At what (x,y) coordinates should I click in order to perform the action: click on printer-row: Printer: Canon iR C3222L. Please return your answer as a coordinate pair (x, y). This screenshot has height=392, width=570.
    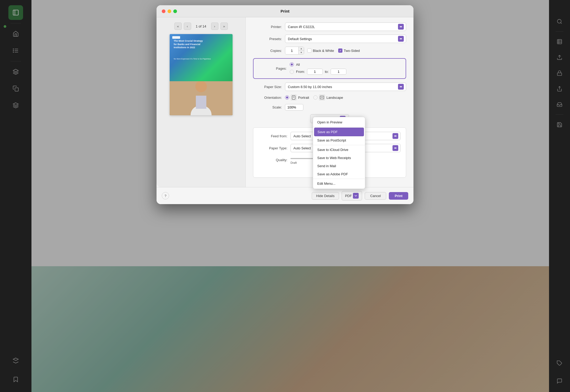
    Looking at the image, I should click on (330, 27).